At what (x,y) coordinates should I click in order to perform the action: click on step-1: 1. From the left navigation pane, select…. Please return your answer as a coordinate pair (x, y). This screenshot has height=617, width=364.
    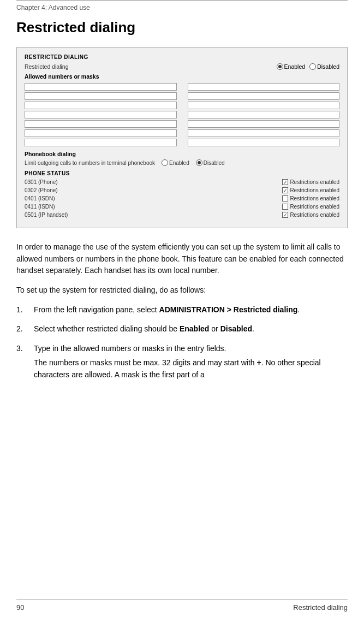
    Looking at the image, I should click on (182, 310).